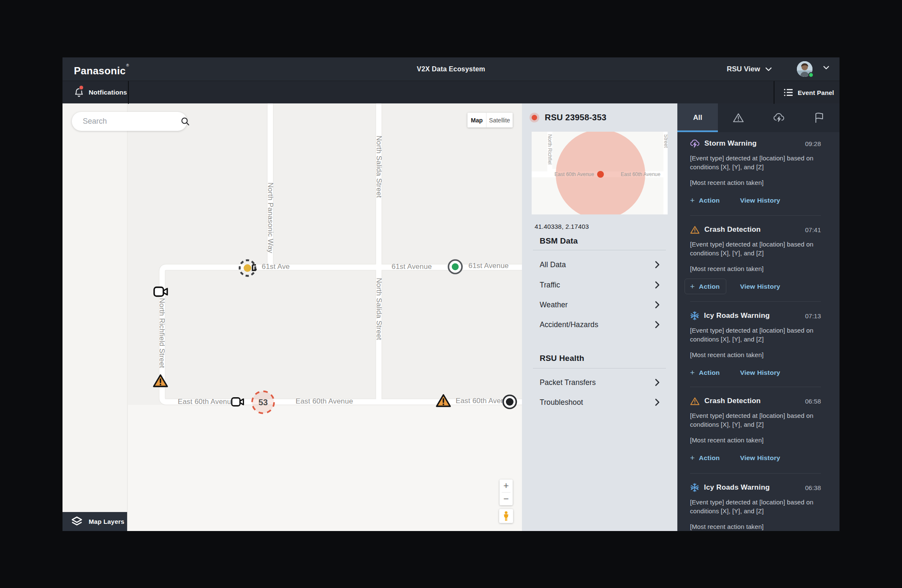 The image size is (902, 588). Describe the element at coordinates (574, 174) in the screenshot. I see `minimap-street-label: East 60th Avenue` at that location.